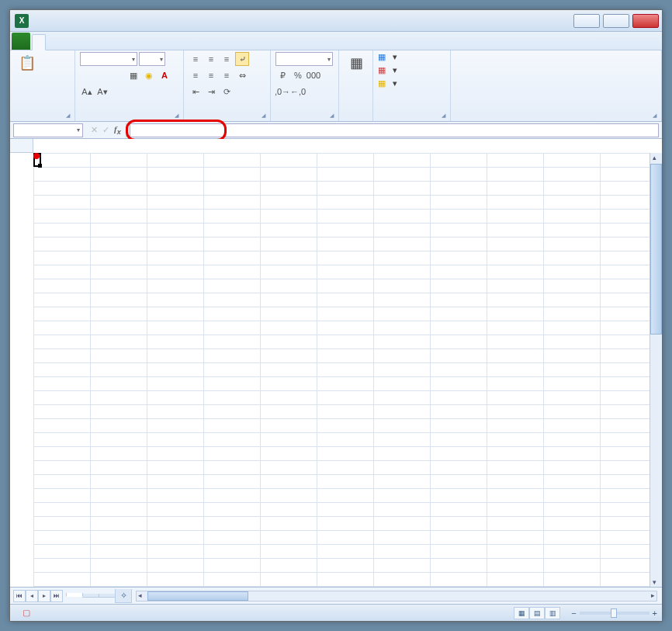  What do you see at coordinates (282, 92) in the screenshot?
I see `increase-decimal-button: ,0→` at bounding box center [282, 92].